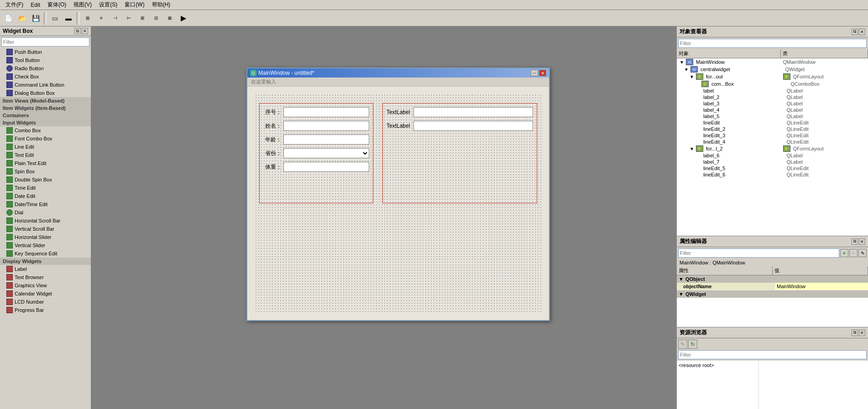  What do you see at coordinates (46, 93) in the screenshot?
I see `widget-item-dialog-button: Dialog Button Box` at bounding box center [46, 93].